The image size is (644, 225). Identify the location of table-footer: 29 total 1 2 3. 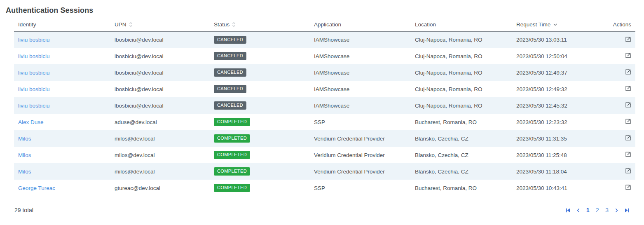
(323, 210).